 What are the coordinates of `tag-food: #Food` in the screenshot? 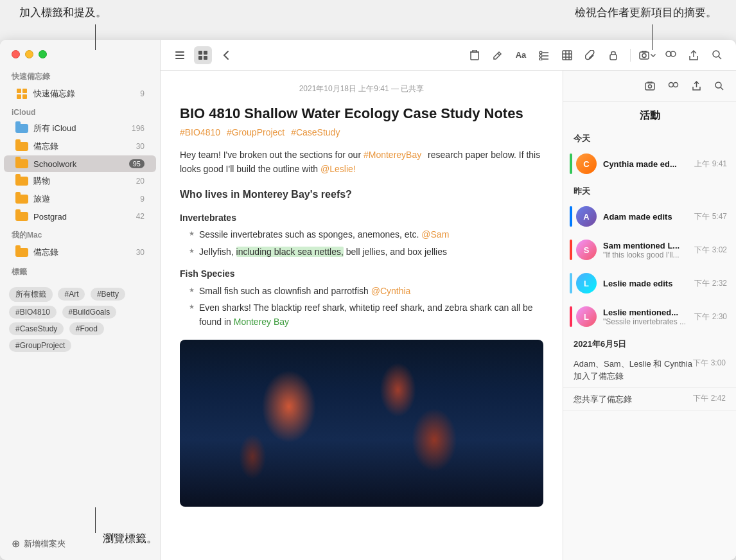 It's located at (87, 329).